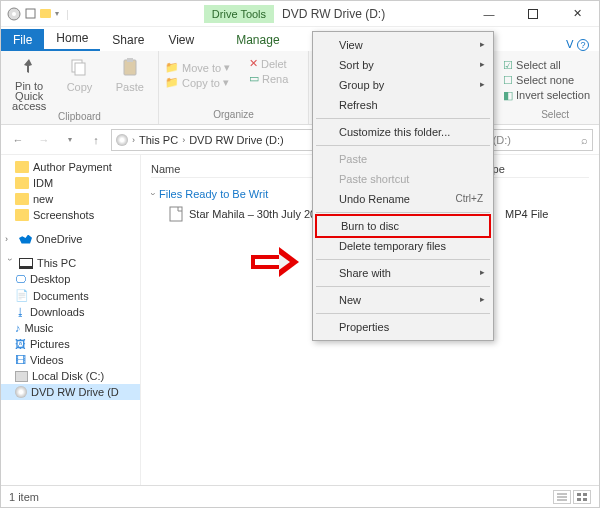 This screenshot has height=508, width=600. What do you see at coordinates (153, 194) in the screenshot?
I see `chevron-down-icon: ›` at bounding box center [153, 194].